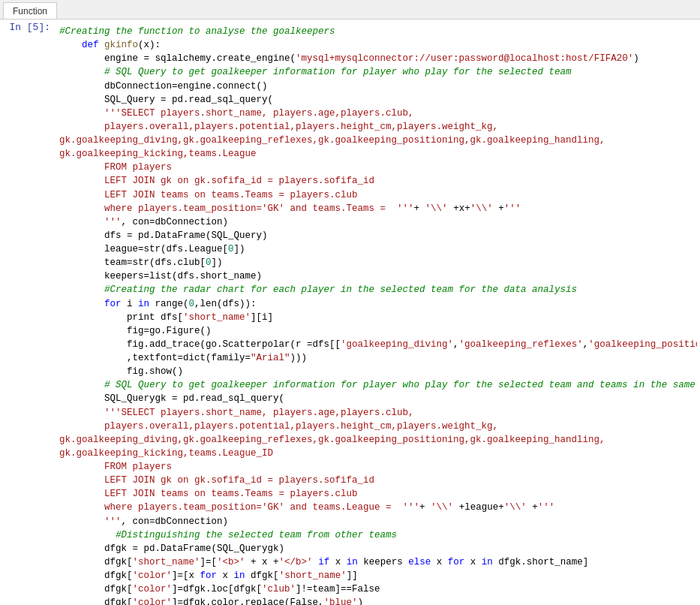 Image resolution: width=700 pixels, height=605 pixels. Describe the element at coordinates (378, 562) in the screenshot. I see `code-line: dfgk['short_name']=['<b>' + x +'</b>' if…` at that location.